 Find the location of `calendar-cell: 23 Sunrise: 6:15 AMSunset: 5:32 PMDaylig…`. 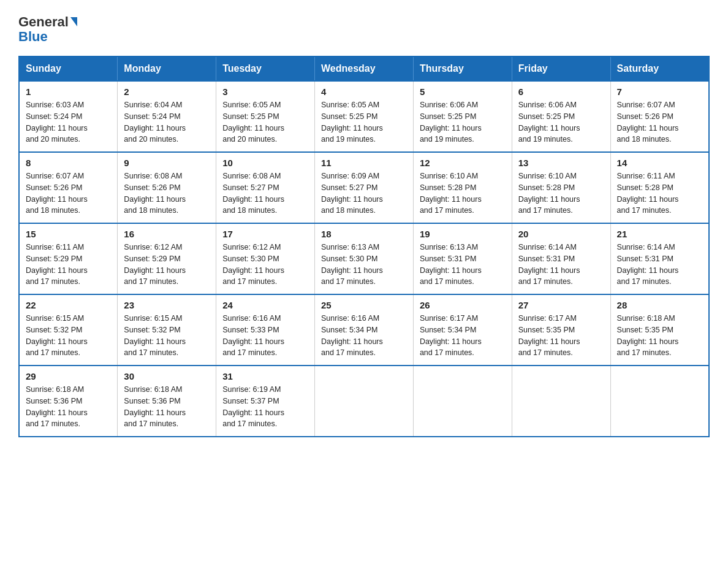

calendar-cell: 23 Sunrise: 6:15 AMSunset: 5:32 PMDaylig… is located at coordinates (167, 330).